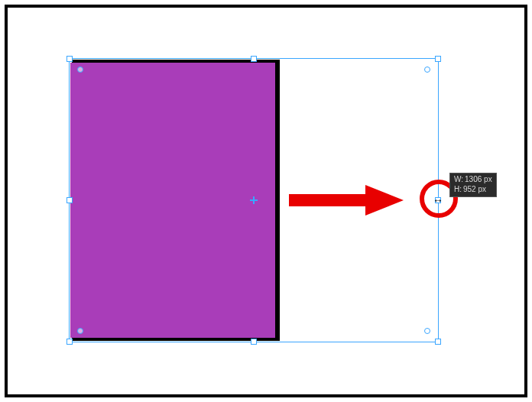  What do you see at coordinates (438, 342) in the screenshot?
I see `transform-handle-bottom-right` at bounding box center [438, 342].